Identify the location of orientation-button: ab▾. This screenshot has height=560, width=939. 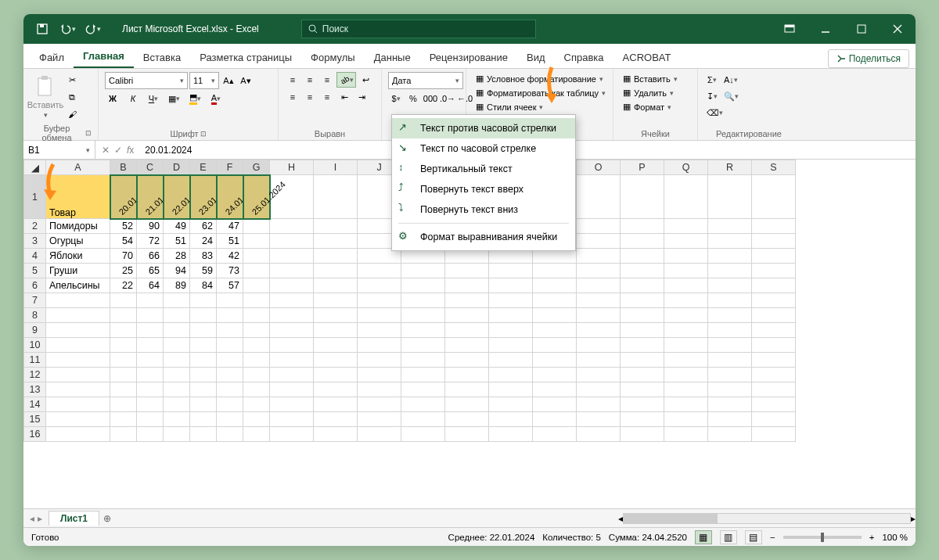
(346, 80).